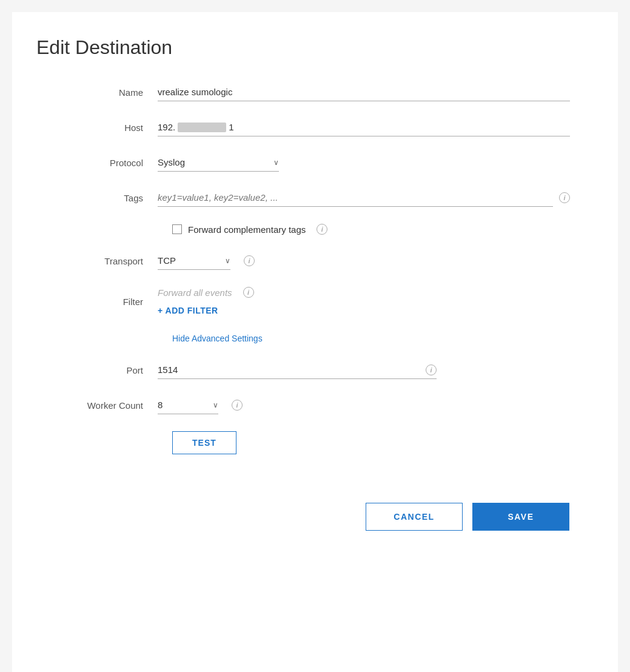 The image size is (630, 672). Describe the element at coordinates (217, 338) in the screenshot. I see `hide-advanced-link: Hide Advanced Settings` at that location.